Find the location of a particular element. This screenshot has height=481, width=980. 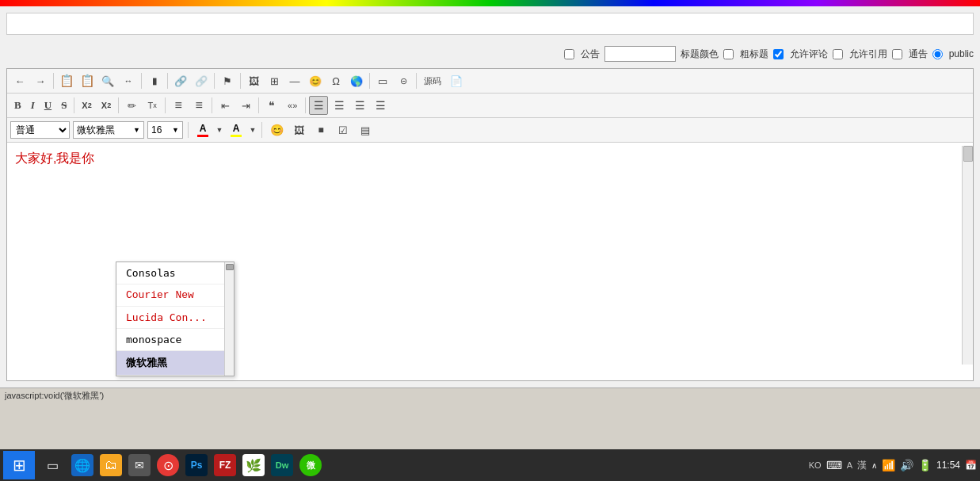

size-select-button: 16 ▼ is located at coordinates (165, 130).